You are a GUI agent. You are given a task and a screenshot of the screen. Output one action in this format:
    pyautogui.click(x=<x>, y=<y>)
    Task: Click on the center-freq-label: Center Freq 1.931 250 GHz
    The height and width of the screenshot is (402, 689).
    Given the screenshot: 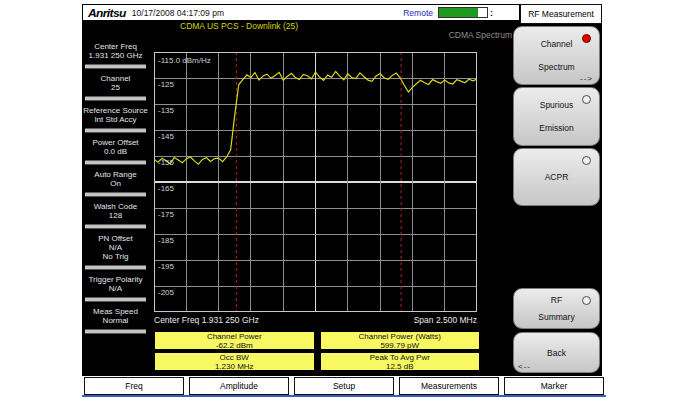 What is the action you would take?
    pyautogui.click(x=206, y=320)
    